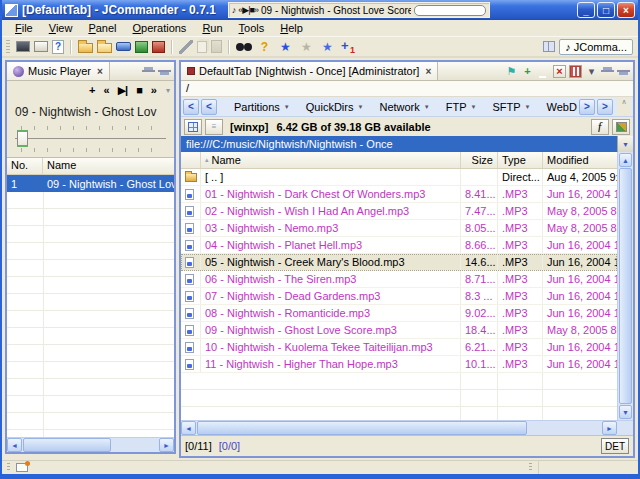  Describe the element at coordinates (348, 47) in the screenshot. I see `plus-one-icon` at that location.